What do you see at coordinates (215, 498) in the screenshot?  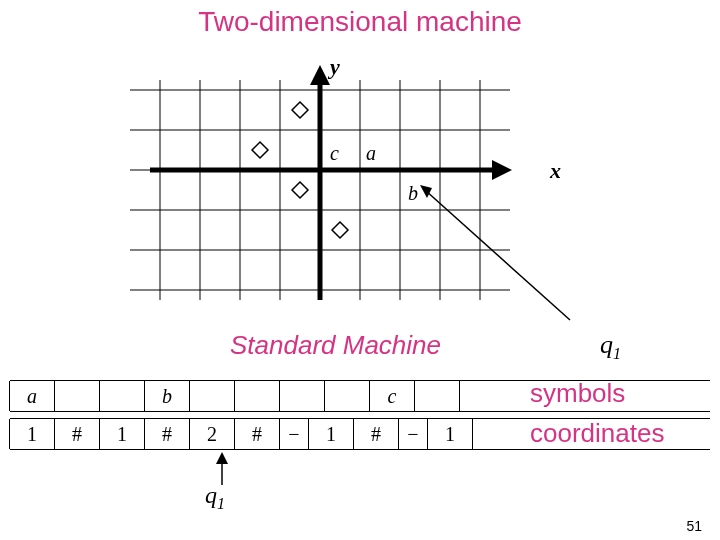 I see `head-state-bottom: q1` at bounding box center [215, 498].